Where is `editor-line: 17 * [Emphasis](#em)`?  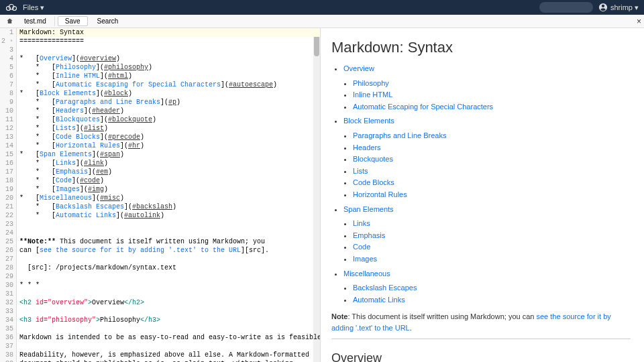 editor-line: 17 * [Emphasis](#em) is located at coordinates (160, 172).